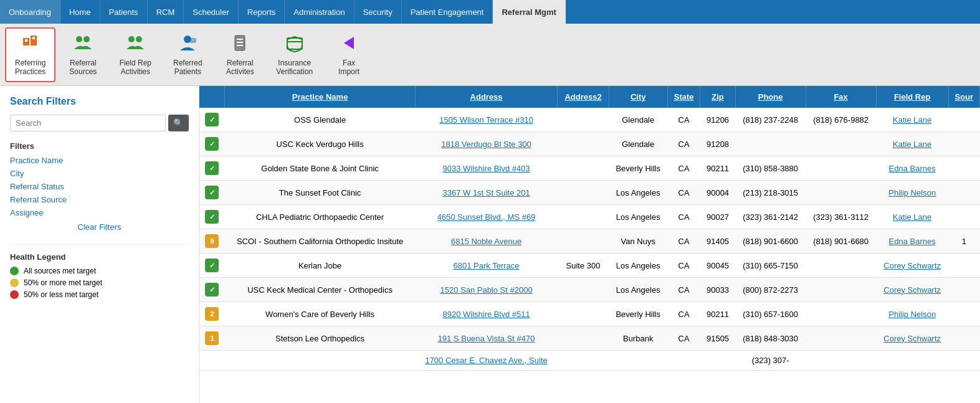  Describe the element at coordinates (912, 265) in the screenshot. I see `field-rep-link-6: Corey Schwartz` at that location.